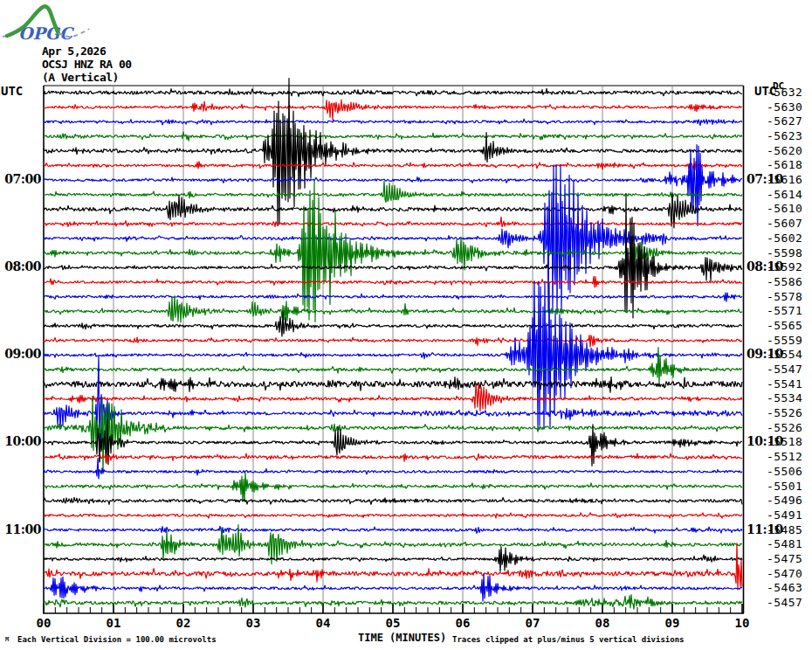 The width and height of the screenshot is (812, 650). I want to click on dc-offset-value: -5512, so click(784, 456).